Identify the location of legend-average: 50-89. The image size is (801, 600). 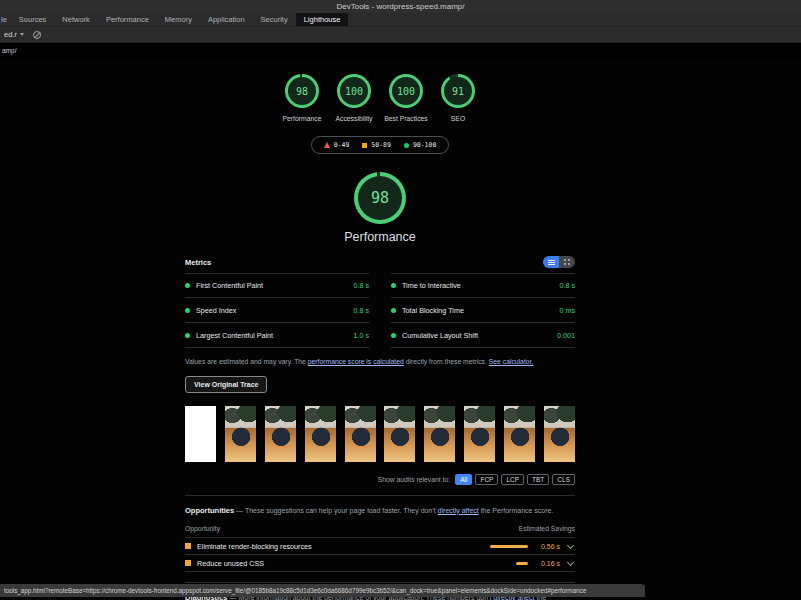
(376, 145).